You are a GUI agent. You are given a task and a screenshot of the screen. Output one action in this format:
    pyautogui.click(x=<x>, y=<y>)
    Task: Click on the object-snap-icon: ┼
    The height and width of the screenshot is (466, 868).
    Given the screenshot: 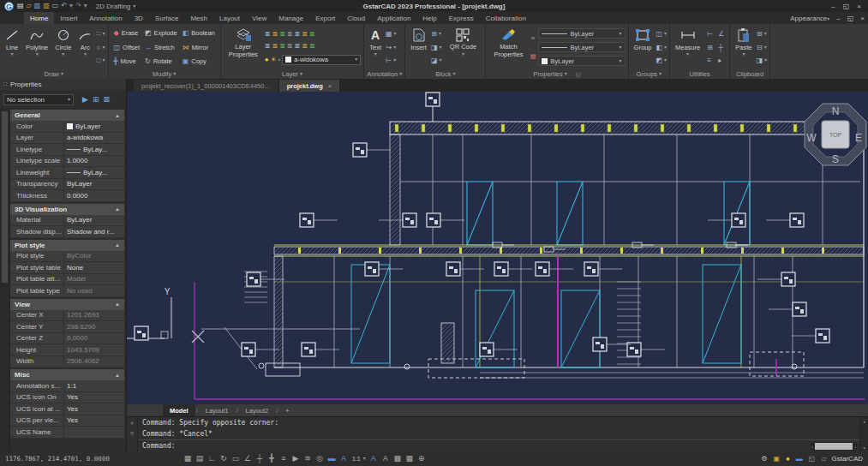 What is the action you would take?
    pyautogui.click(x=260, y=459)
    